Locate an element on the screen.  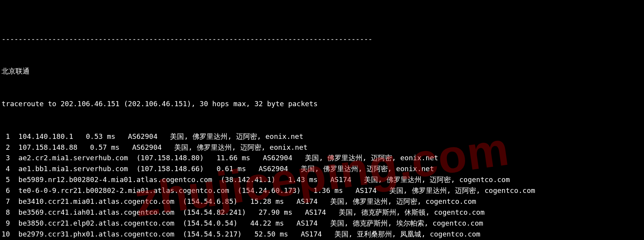
hop-line: 4 ae1.bb1.mia1.serverhub.com (107.158.14… is located at coordinates (322, 169).